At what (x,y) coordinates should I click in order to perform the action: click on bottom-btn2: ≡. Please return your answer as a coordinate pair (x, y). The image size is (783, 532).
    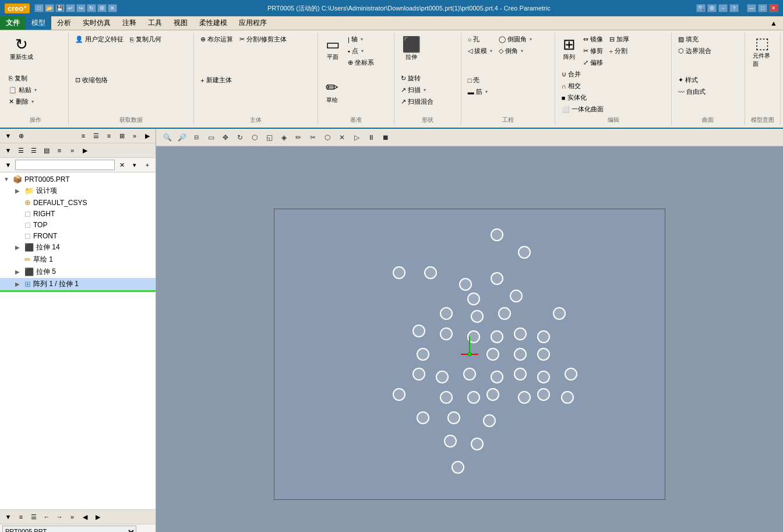
    Looking at the image, I should click on (21, 517).